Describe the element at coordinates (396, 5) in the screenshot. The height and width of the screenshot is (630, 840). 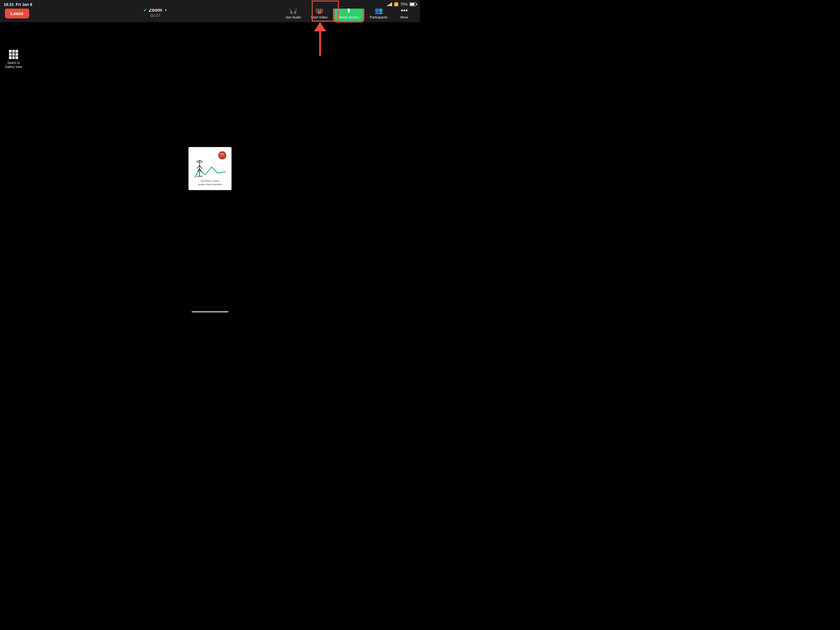
I see `wifi-icon: 📶` at that location.